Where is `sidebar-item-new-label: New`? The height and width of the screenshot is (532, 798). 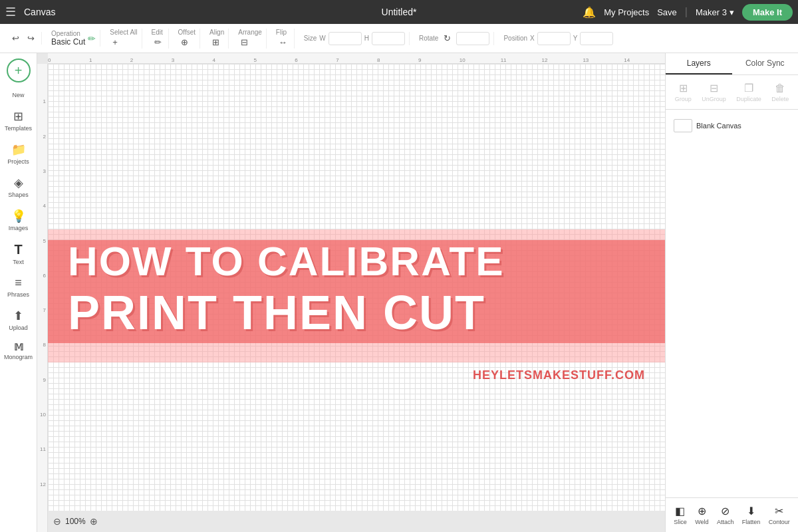
sidebar-item-new-label: New is located at coordinates (19, 95).